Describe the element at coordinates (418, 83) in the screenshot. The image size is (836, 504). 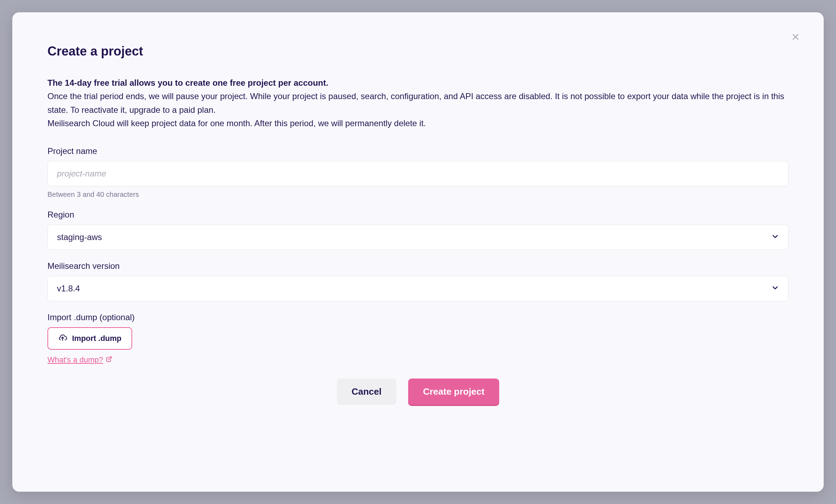
I see `description-line-1: The 14-day free trial allows you to crea…` at that location.